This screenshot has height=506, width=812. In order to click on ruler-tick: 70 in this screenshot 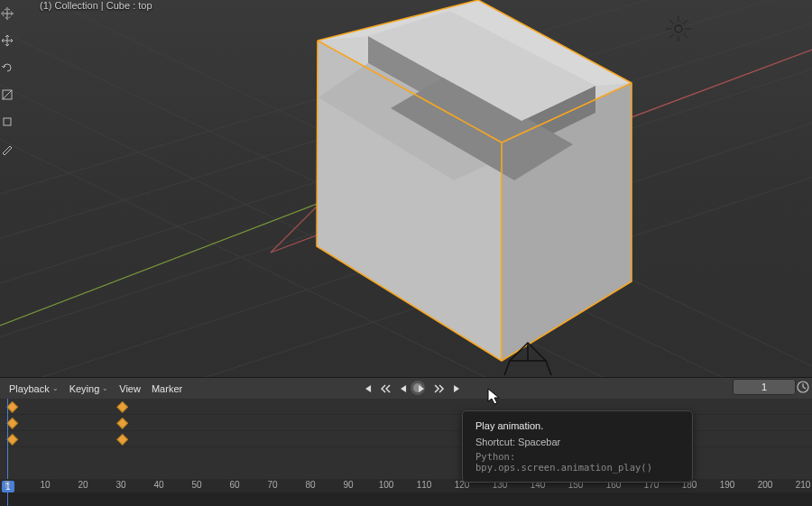, I will do `click(272, 485)`.